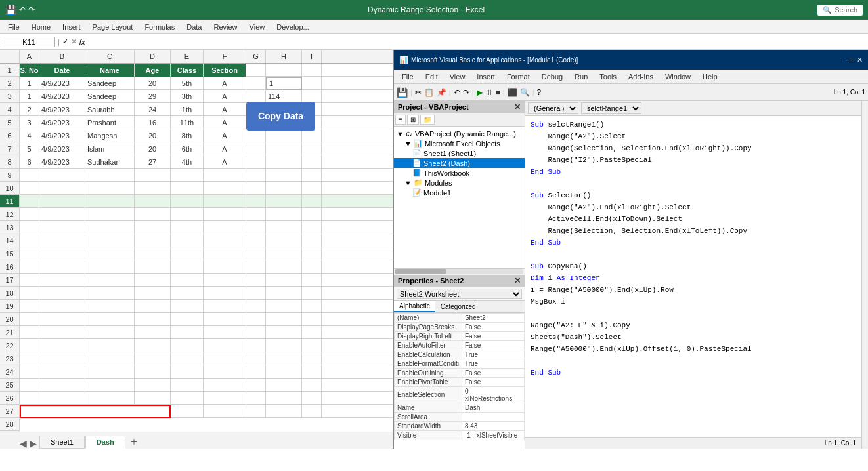  Describe the element at coordinates (22, 10) in the screenshot. I see `undo-icon: ↶` at that location.